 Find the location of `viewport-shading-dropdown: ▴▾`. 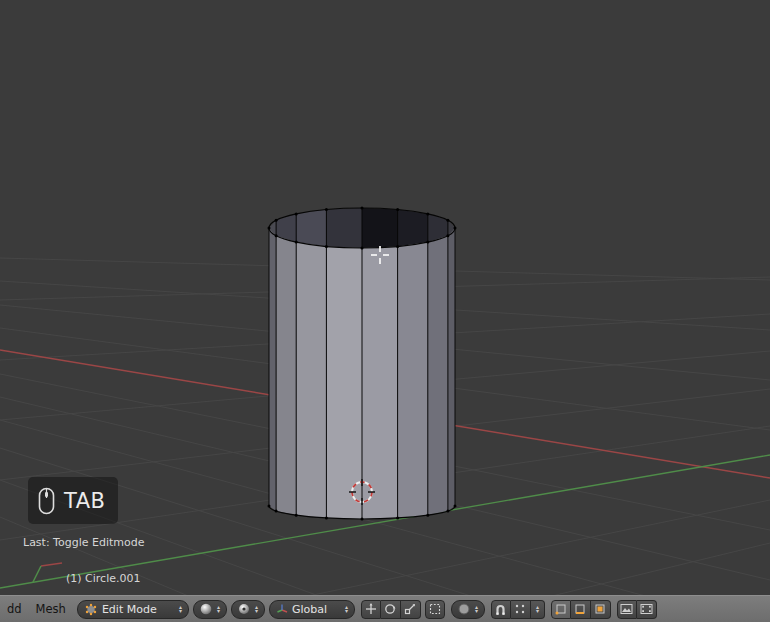

viewport-shading-dropdown: ▴▾ is located at coordinates (210, 610).